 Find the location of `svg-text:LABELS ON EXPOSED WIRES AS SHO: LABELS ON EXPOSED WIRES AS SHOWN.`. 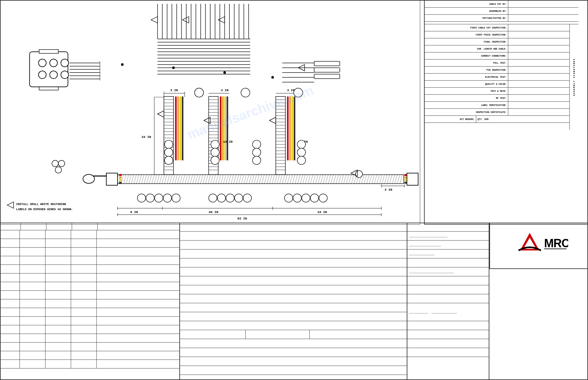

svg-text:LABELS ON EXPOSED WIRES AS SHO: LABELS ON EXPOSED WIRES AS SHOWN. is located at coordinates (45, 210).